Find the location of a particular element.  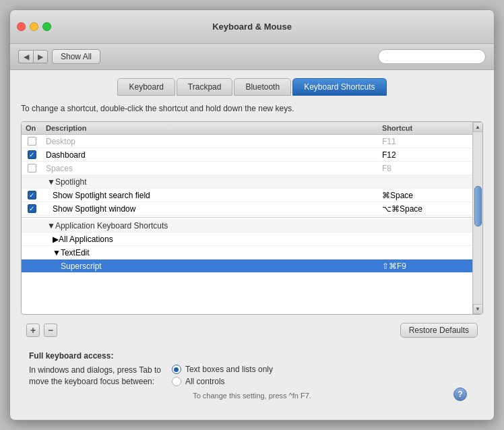

maximize-button is located at coordinates (47, 27).